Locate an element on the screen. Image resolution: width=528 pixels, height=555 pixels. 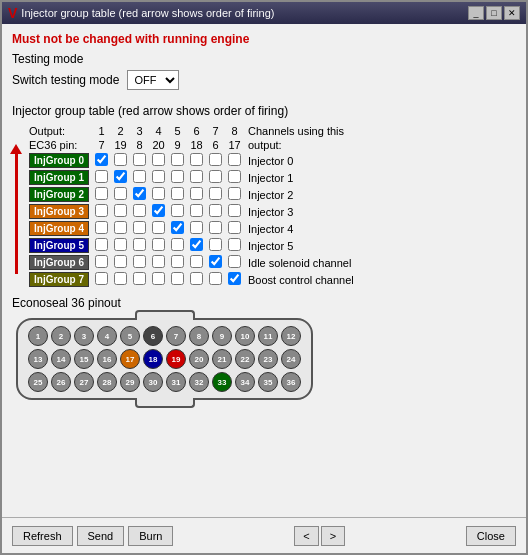
minimize-button: _ is located at coordinates (476, 13).